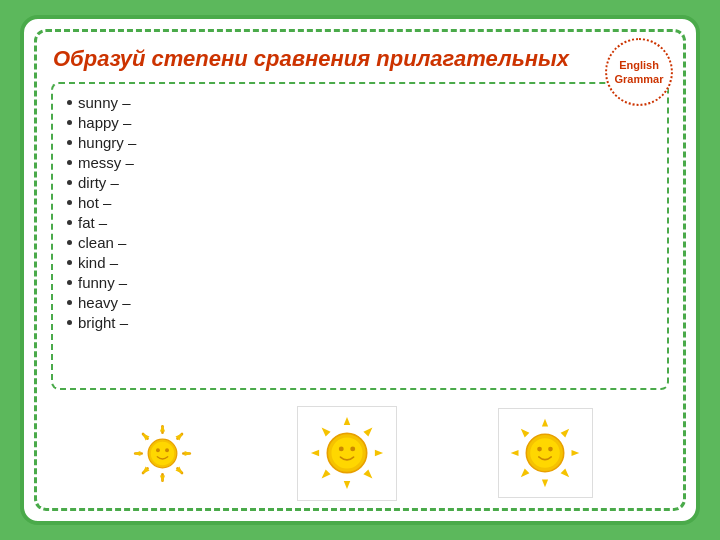 The image size is (720, 540). I want to click on page-title: Образуй степени сравнения прилагательных, so click(311, 59).